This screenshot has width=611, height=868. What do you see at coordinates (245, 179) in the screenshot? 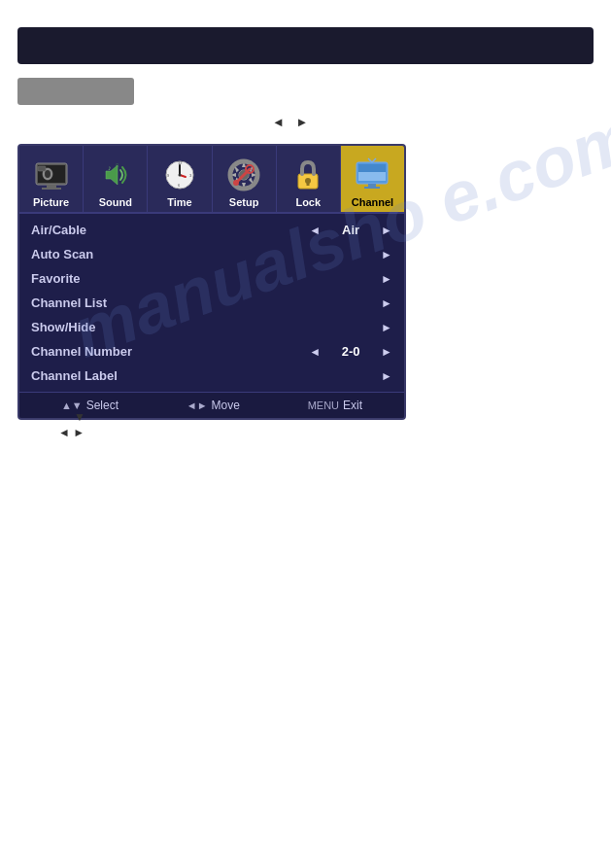
I see `tab-setup: Setup` at bounding box center [245, 179].